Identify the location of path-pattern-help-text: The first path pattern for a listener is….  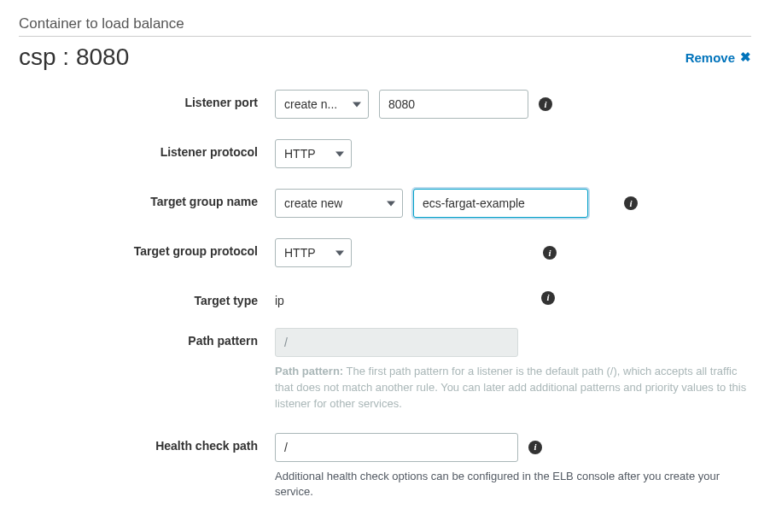
(510, 388).